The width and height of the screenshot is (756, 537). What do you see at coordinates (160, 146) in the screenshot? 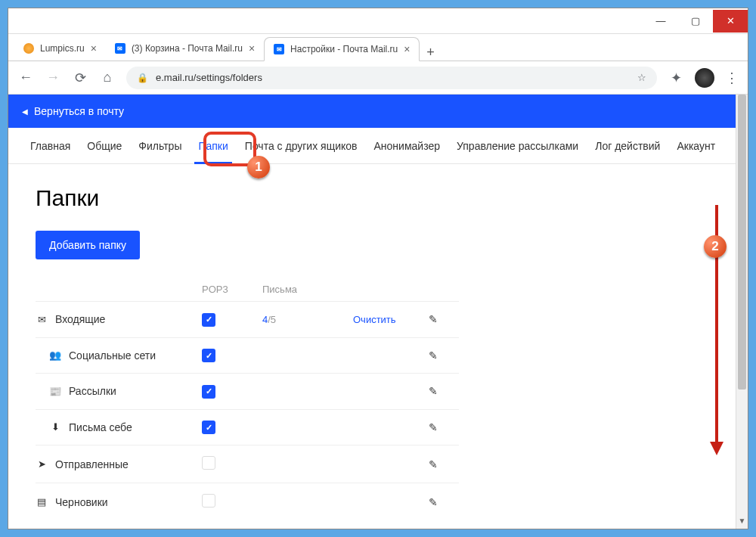
I see `settings-tab-фильтры: Фильтры` at bounding box center [160, 146].